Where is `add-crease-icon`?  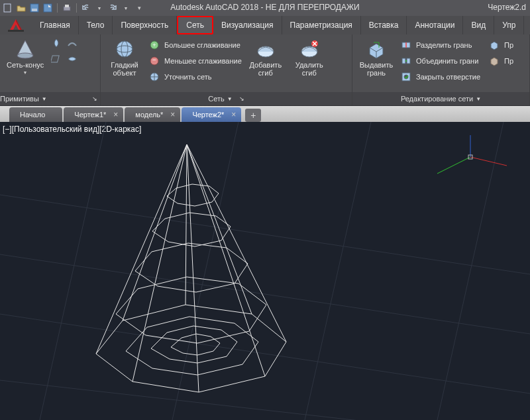 add-crease-icon is located at coordinates (266, 49).